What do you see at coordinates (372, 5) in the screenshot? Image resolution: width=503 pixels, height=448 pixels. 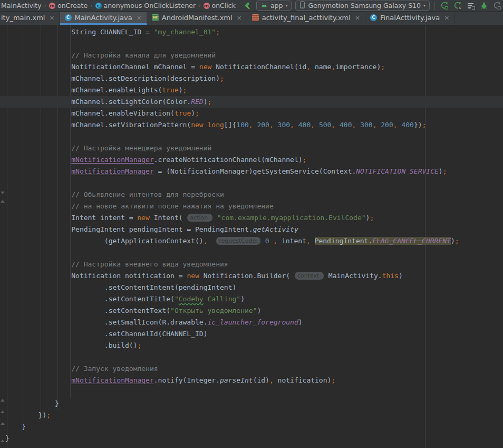 I see `toolbar-right: app ▾ Genymotion Samsung Galaxy S10 ▾` at bounding box center [372, 5].